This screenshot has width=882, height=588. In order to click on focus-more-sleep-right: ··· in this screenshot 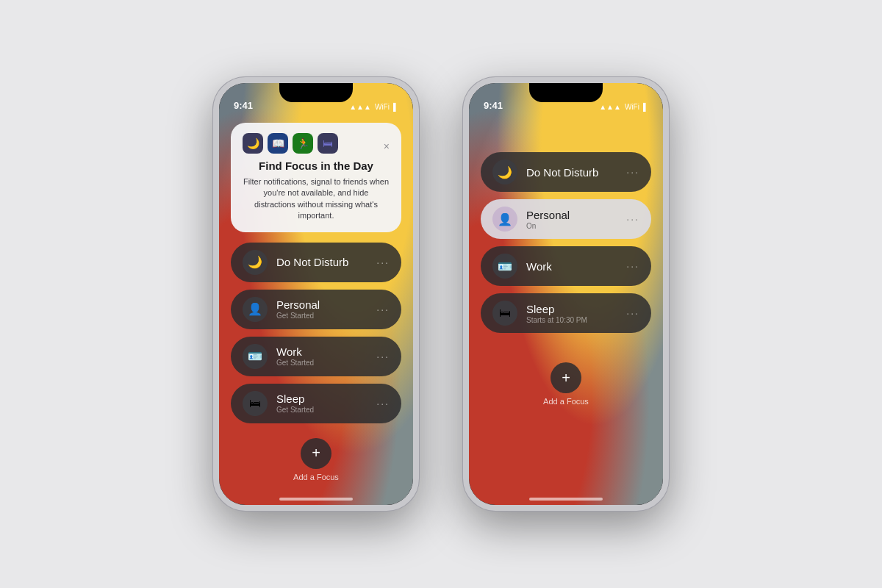, I will do `click(633, 313)`.